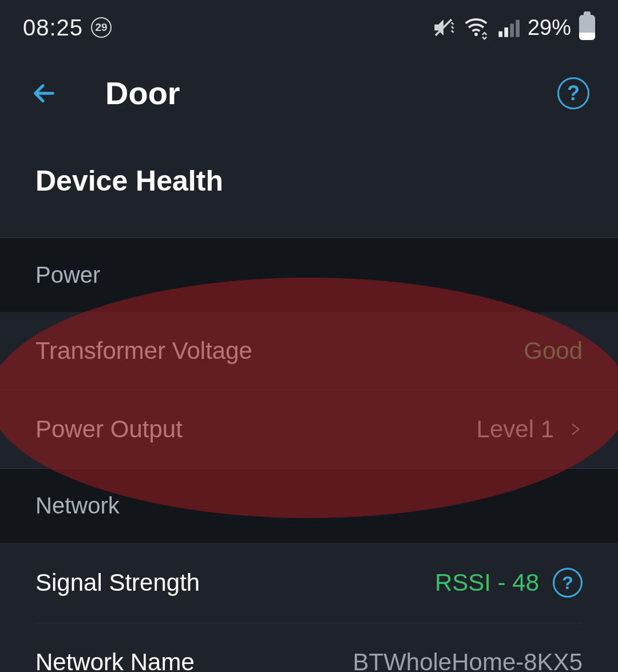 The height and width of the screenshot is (672, 618). What do you see at coordinates (331, 93) in the screenshot?
I see `page-title: Door` at bounding box center [331, 93].